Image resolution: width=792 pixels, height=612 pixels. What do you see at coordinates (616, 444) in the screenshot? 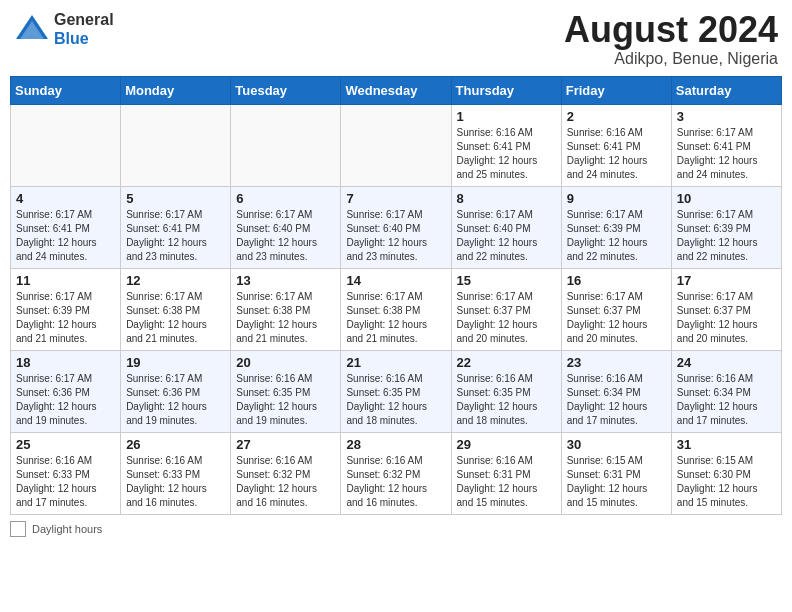
I see `day-number: 30` at bounding box center [616, 444].